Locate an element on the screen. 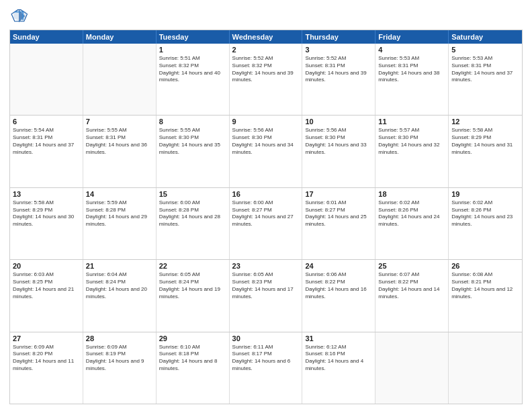  day-info: Sunrise: 5:55 AM Sunset: 8:30 PM Dayligh… is located at coordinates (193, 141).